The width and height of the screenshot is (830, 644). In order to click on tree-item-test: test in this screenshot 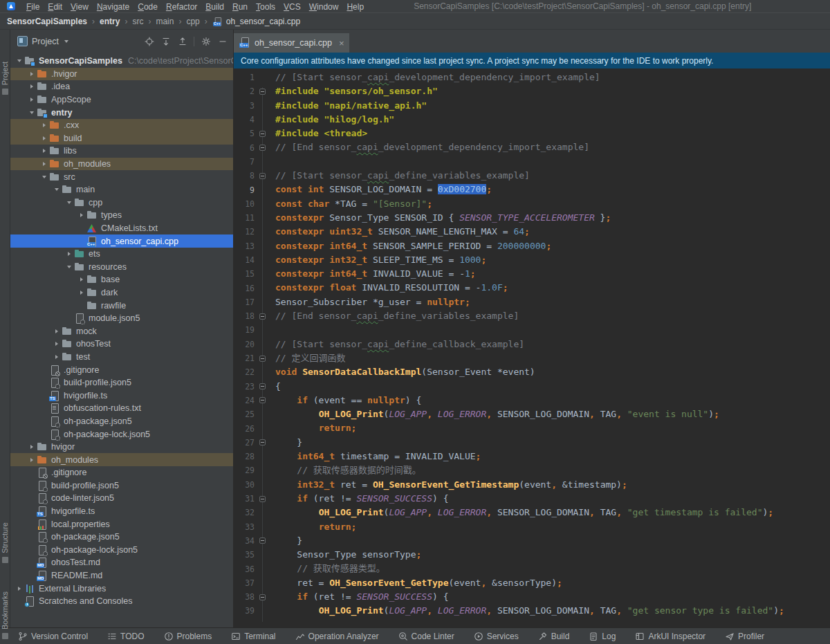, I will do `click(122, 357)`.